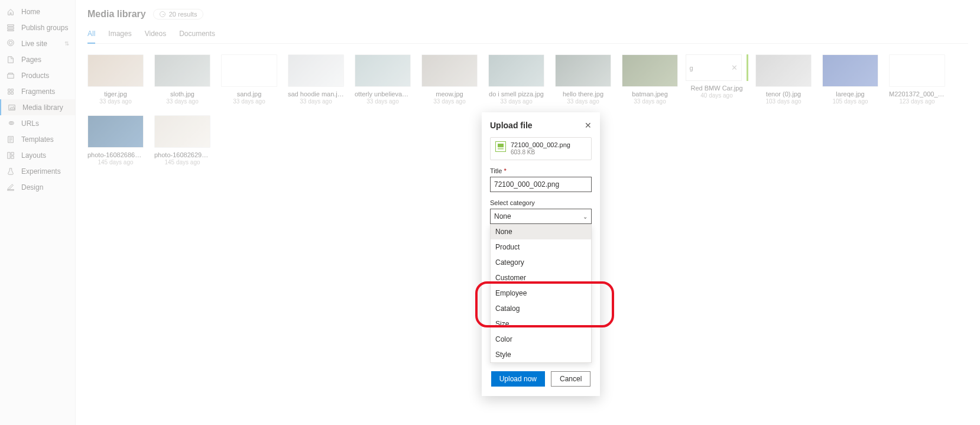 The image size is (980, 425). I want to click on media-tile: sloth.jpg33 days ago, so click(182, 79).